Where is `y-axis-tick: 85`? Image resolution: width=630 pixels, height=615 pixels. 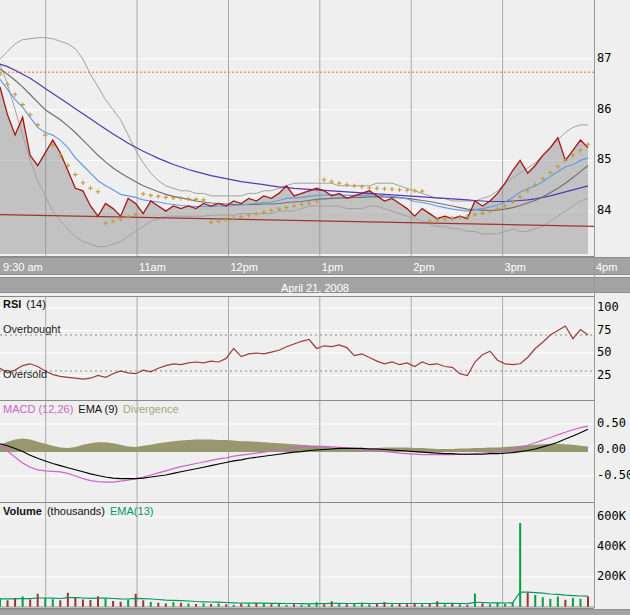
y-axis-tick: 85 is located at coordinates (604, 159).